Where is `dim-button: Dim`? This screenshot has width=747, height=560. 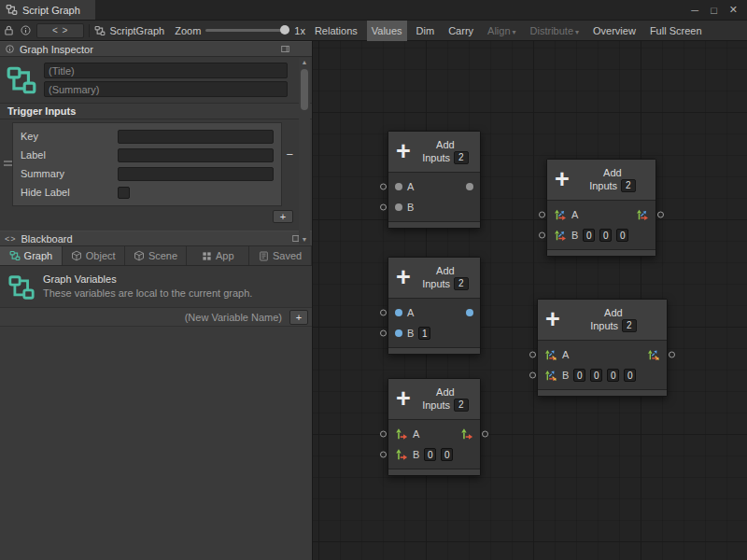
dim-button: Dim is located at coordinates (426, 31).